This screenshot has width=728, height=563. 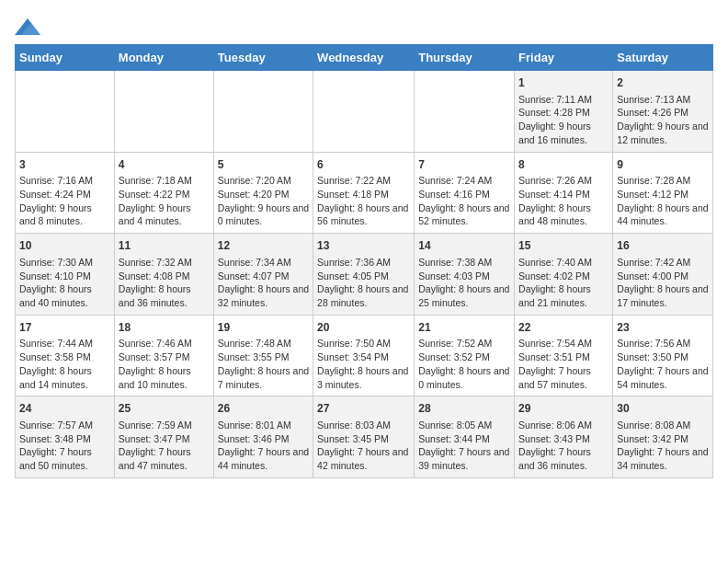 I want to click on day-info: Daylight: 8 hours and 21 minutes., so click(x=563, y=296).